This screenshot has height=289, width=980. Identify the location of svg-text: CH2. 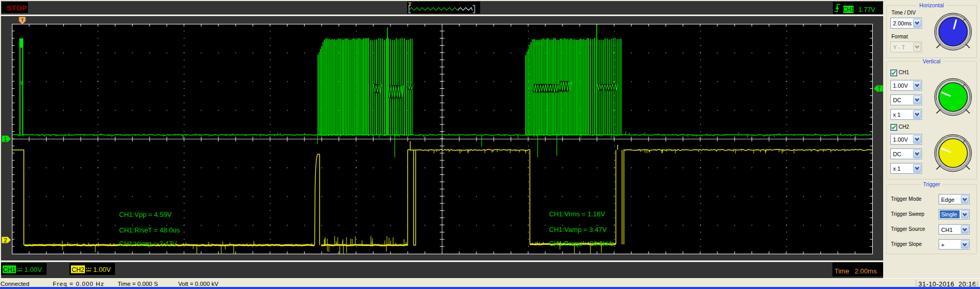
(78, 270).